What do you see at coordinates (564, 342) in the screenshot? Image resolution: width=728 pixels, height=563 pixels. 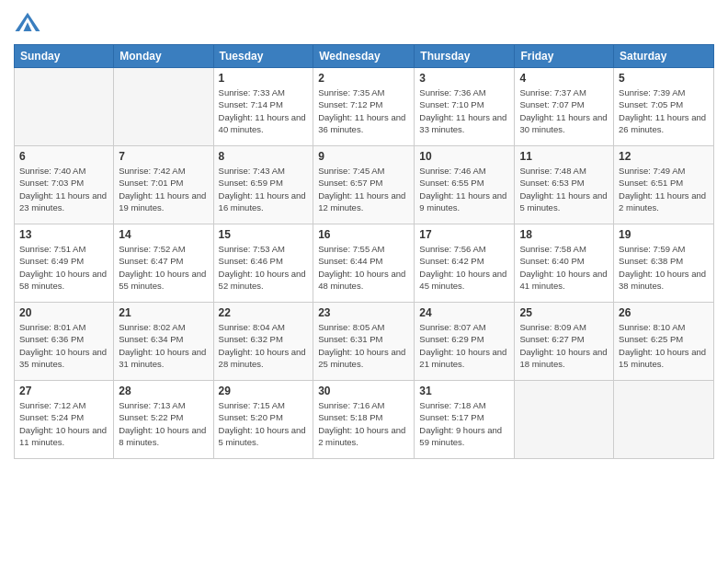 I see `calendar-cell-w4-d5: 25Sunrise: 8:09 AMSunset: 6:27 PMDayligh…` at bounding box center [564, 342].